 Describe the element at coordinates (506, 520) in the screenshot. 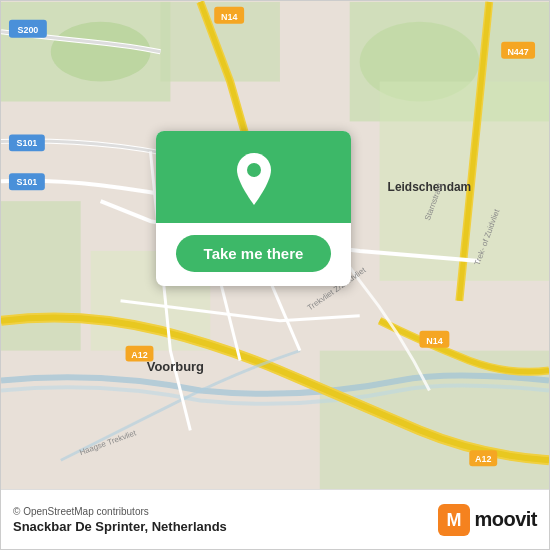

I see `moovit-text: moovit` at that location.